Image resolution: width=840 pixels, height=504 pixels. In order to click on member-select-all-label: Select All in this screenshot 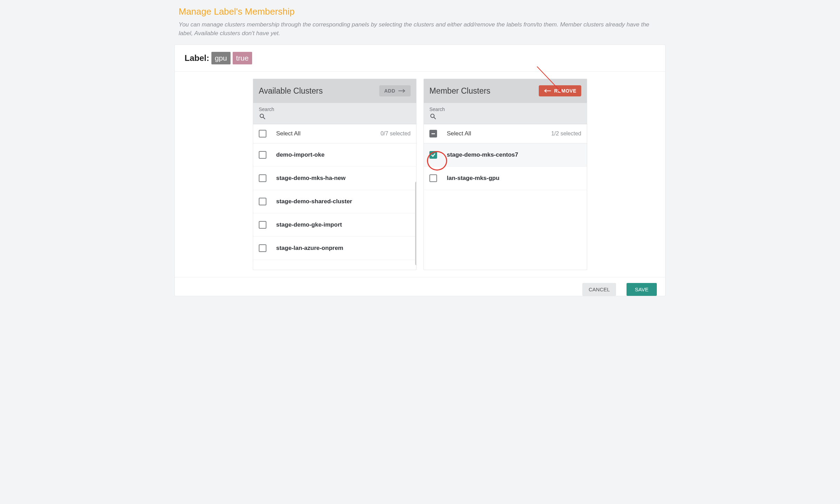, I will do `click(459, 134)`.